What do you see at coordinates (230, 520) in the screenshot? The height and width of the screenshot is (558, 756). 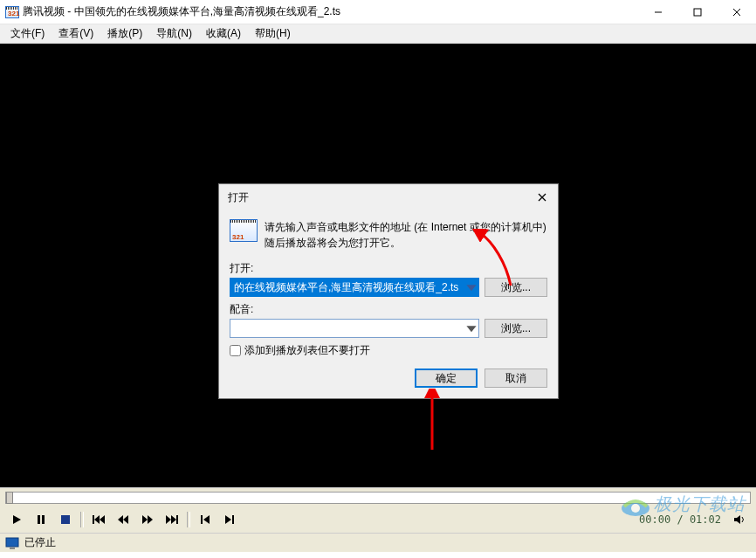 I see `step-forward-button` at bounding box center [230, 520].